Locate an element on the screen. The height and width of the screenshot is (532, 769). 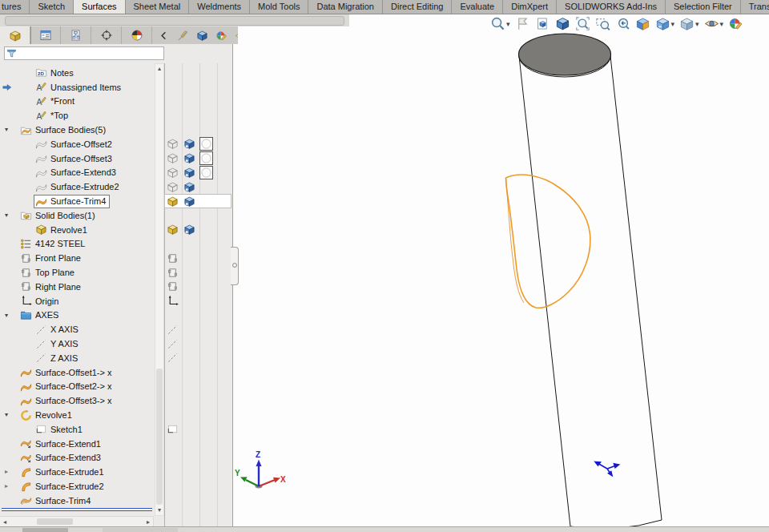
tree-item-surface-extrude2: Surface-Extrude2 is located at coordinates (116, 187).